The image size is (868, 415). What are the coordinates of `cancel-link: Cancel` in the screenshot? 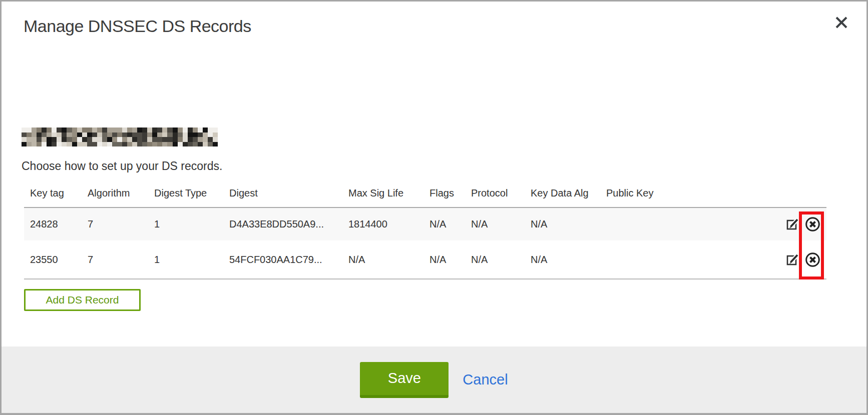 It's located at (485, 380).